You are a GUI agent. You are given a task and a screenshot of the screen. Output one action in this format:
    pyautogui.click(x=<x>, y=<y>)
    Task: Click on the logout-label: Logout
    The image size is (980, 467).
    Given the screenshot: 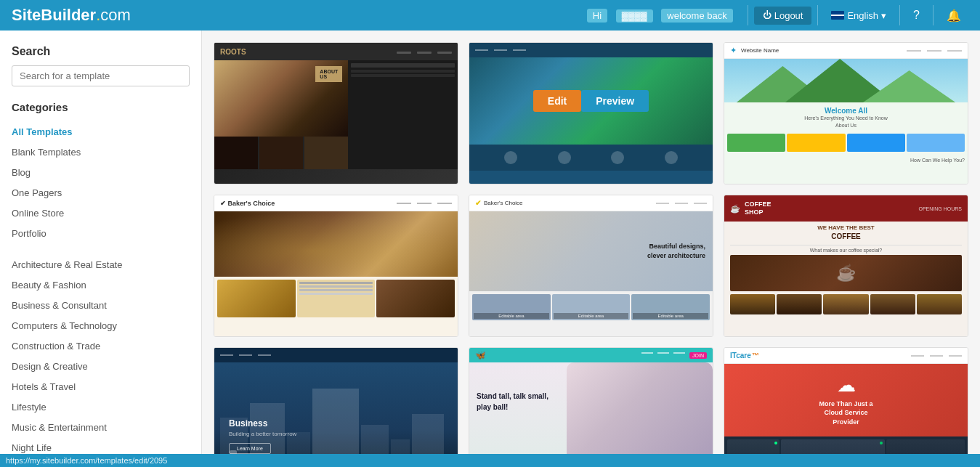 What is the action you would take?
    pyautogui.click(x=789, y=16)
    